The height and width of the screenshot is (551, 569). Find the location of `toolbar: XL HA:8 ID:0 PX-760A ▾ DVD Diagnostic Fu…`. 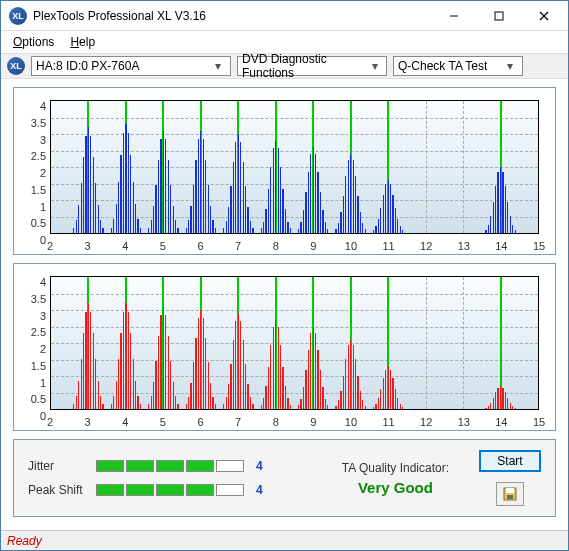

toolbar: XL HA:8 ID:0 PX-760A ▾ DVD Diagnostic Fu… is located at coordinates (284, 66).